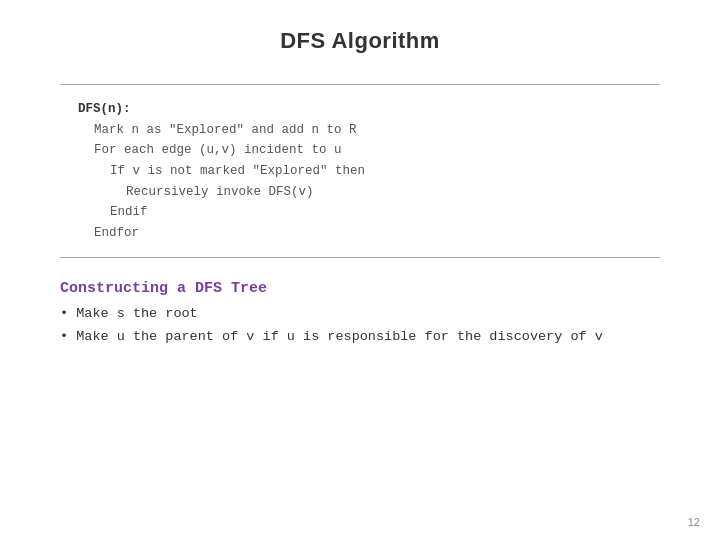  Describe the element at coordinates (360, 172) in the screenshot. I see `code-line-3: If v is not marked "Explored" then` at that location.